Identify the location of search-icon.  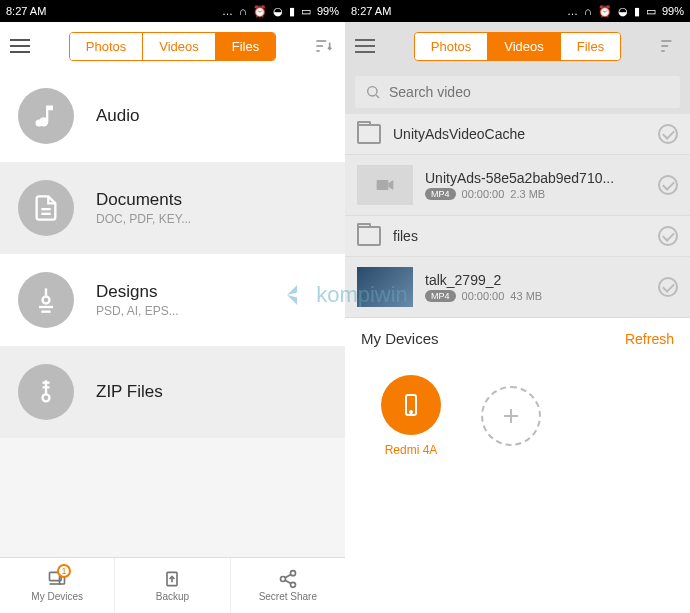
(373, 92).